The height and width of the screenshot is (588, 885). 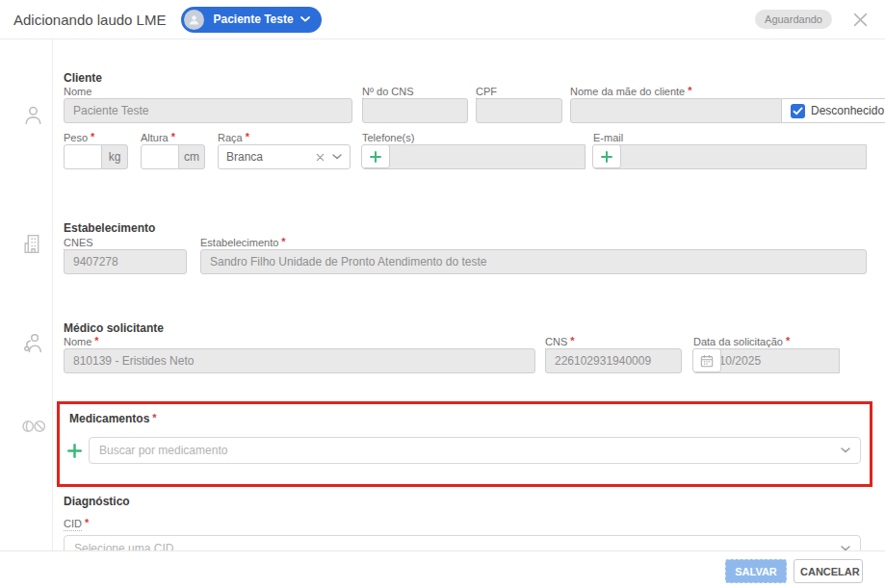 I want to click on label-altura: Altura, so click(x=158, y=138).